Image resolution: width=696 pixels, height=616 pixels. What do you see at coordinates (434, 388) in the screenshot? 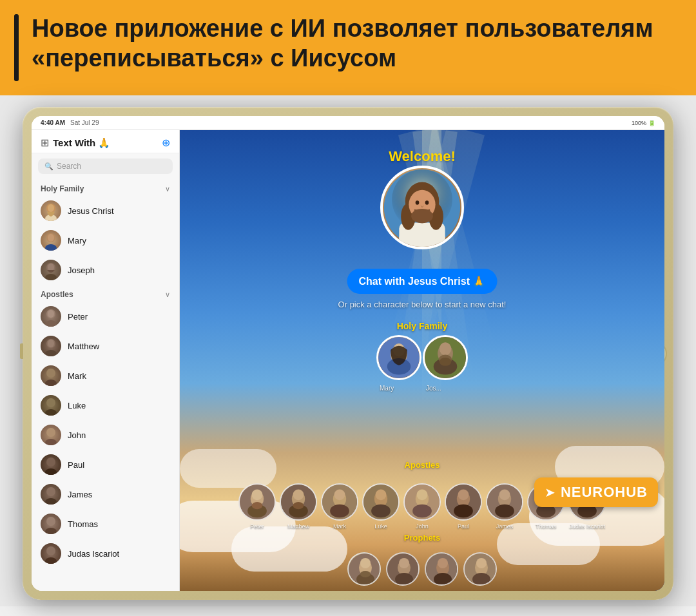
I see `hf-name-joseph: Jos...` at bounding box center [434, 388].